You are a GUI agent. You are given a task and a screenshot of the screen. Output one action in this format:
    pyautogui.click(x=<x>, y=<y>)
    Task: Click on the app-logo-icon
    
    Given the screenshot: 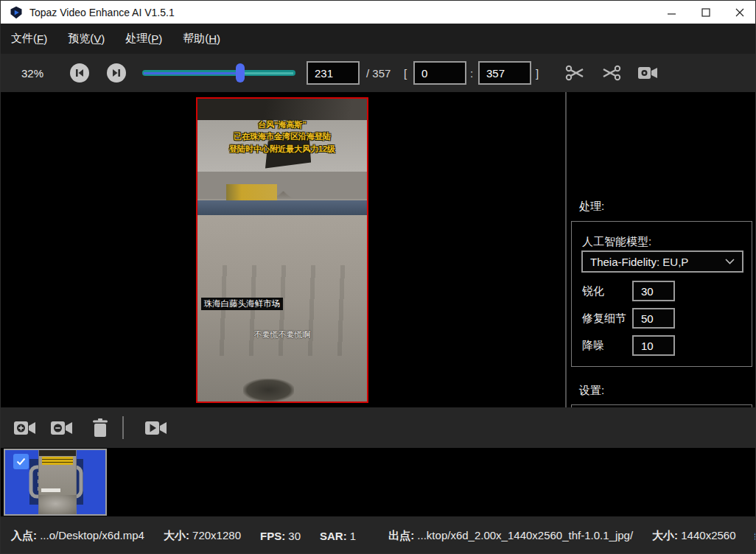 What is the action you would take?
    pyautogui.click(x=16, y=13)
    